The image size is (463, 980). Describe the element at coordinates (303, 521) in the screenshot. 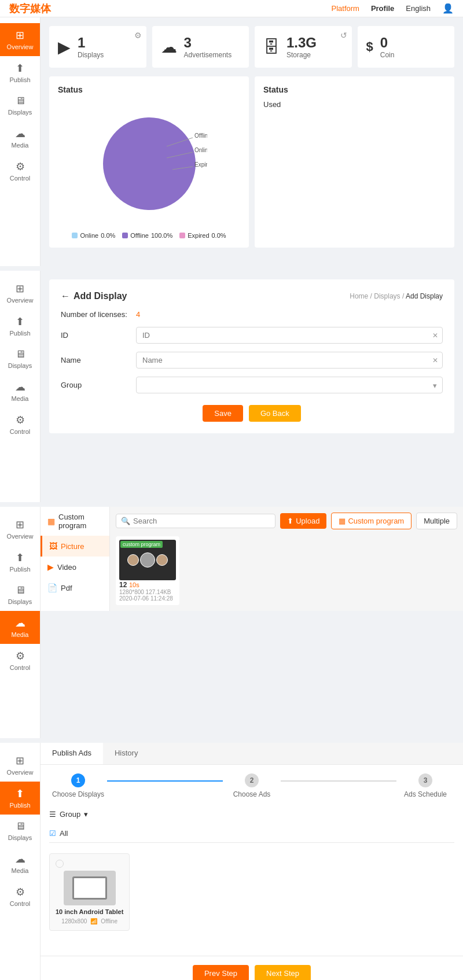

I see `upload-button: ⬆ Upload` at that location.